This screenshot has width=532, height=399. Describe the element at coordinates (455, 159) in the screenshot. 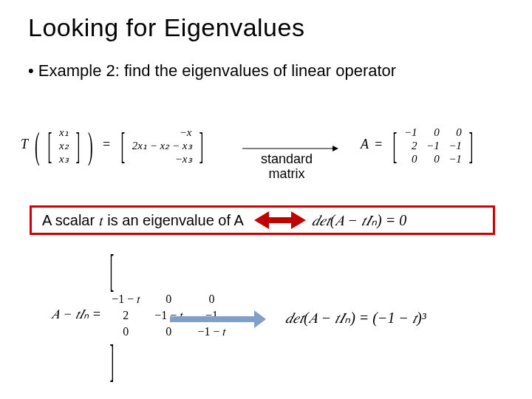

I see `A-r2c2: −1` at that location.